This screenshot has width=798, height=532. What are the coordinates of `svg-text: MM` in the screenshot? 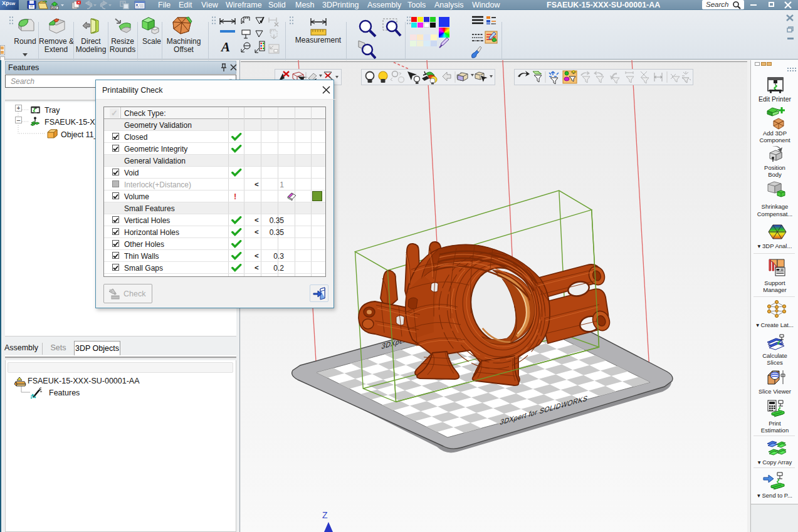 It's located at (54, 8).